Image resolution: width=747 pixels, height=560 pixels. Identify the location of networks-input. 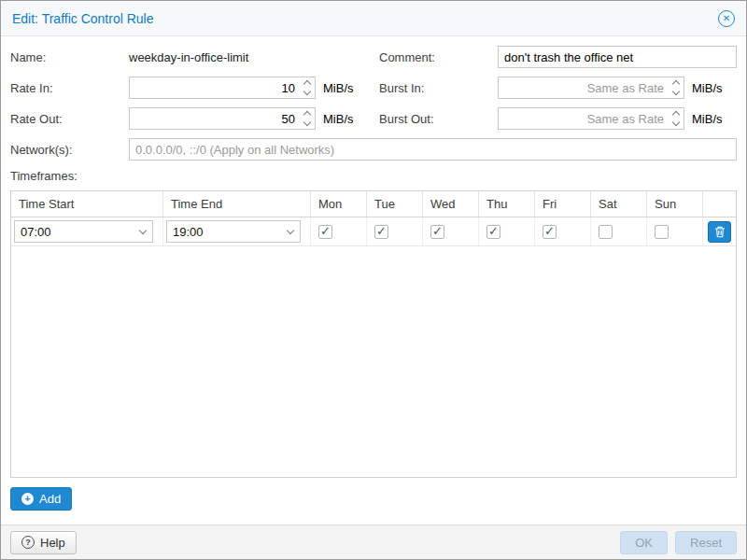
(433, 149).